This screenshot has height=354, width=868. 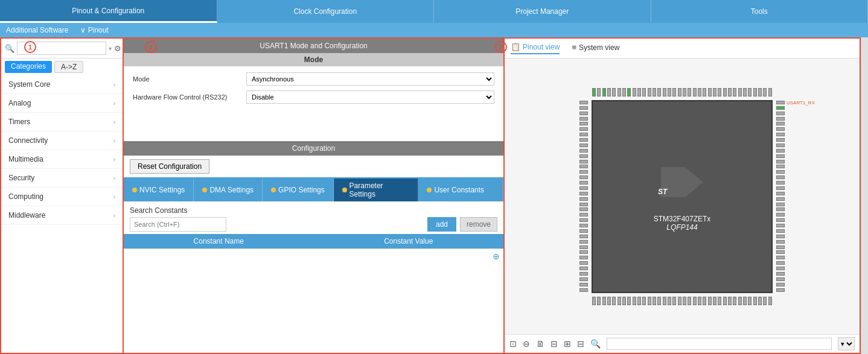 What do you see at coordinates (554, 344) in the screenshot?
I see `layers-icon: ⊟` at bounding box center [554, 344].